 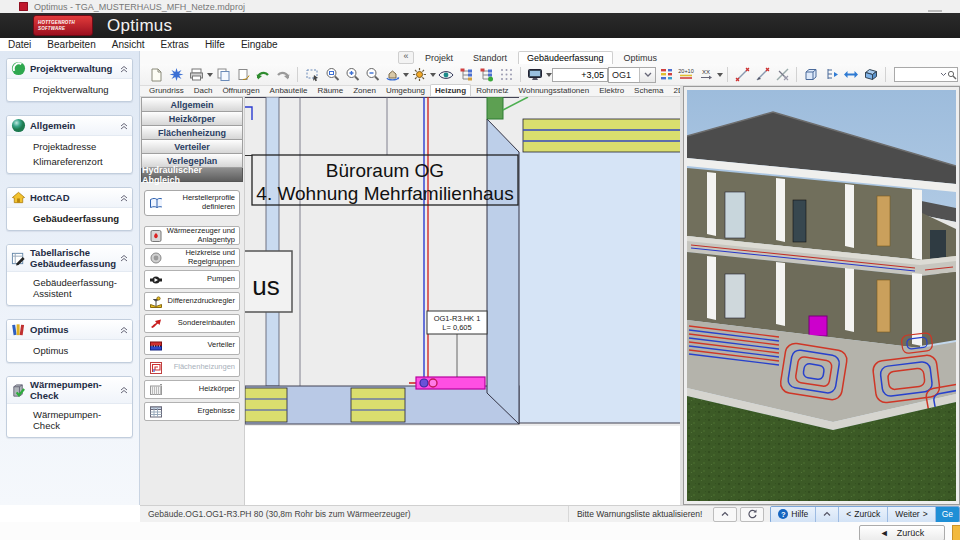 What do you see at coordinates (762, 75) in the screenshot?
I see `measure-angle-icon` at bounding box center [762, 75].